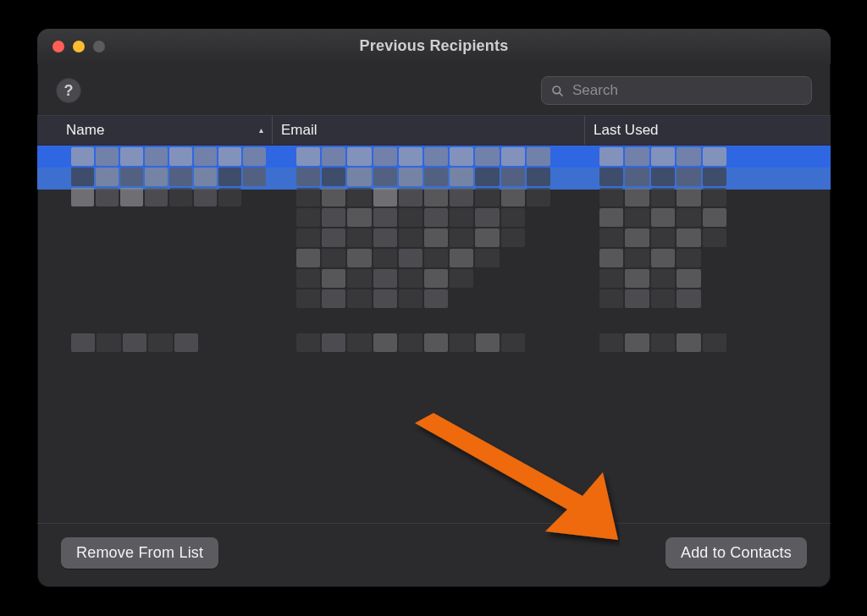 The height and width of the screenshot is (616, 867). Describe the element at coordinates (434, 555) in the screenshot. I see `dialog-footer: Remove From List Add to Contacts` at that location.